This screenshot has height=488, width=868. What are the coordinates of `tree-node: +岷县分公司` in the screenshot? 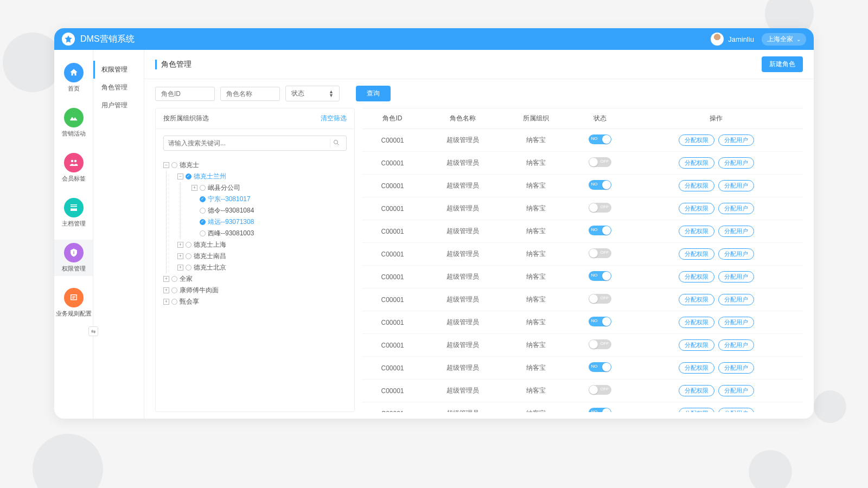 It's located at (269, 188).